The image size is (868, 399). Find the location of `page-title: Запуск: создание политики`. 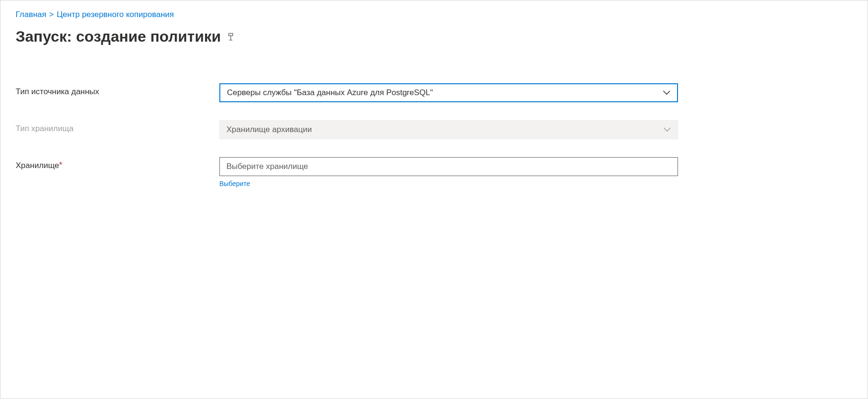

page-title: Запуск: создание политики is located at coordinates (118, 37).